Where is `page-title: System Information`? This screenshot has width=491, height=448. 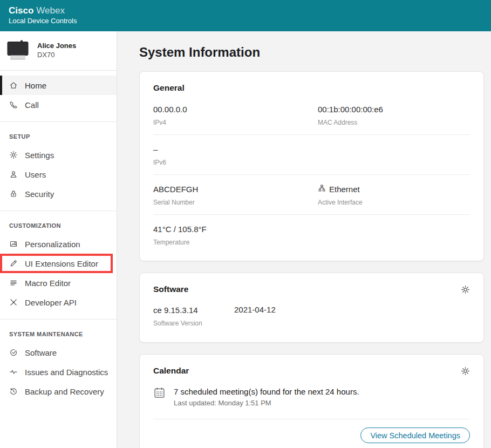
page-title: System Information is located at coordinates (315, 52).